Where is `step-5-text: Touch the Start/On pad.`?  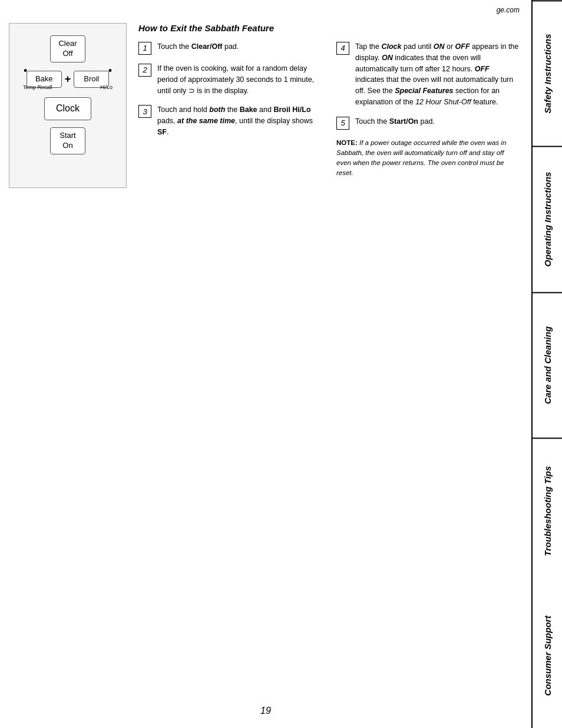 step-5-text: Touch the Start/On pad. is located at coordinates (437, 123).